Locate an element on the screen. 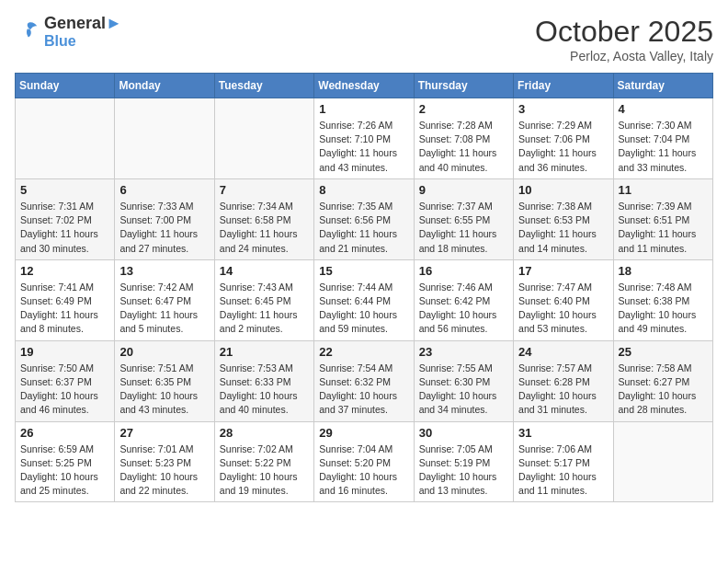 The width and height of the screenshot is (728, 563). day-number: 20 is located at coordinates (164, 351).